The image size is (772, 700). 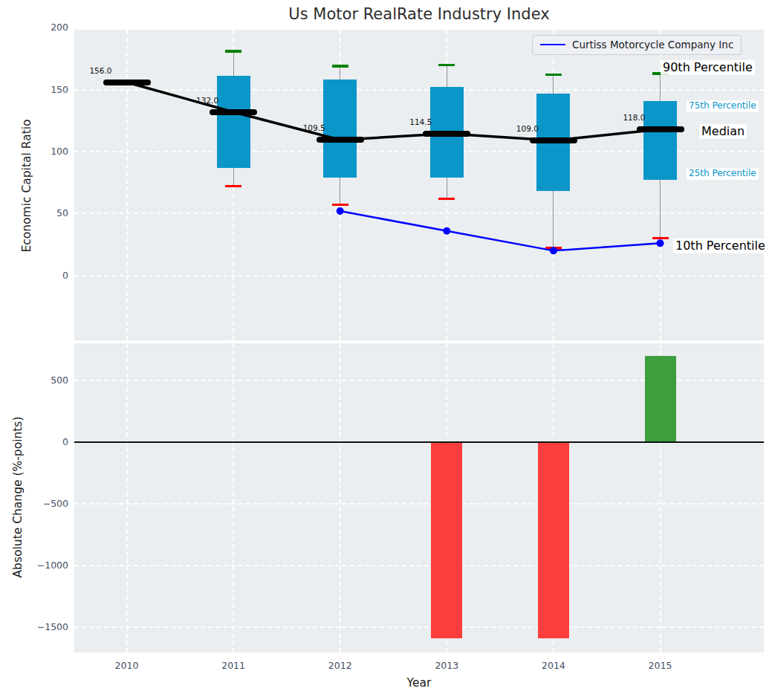 What do you see at coordinates (419, 683) in the screenshot?
I see `x-axis-label: Year` at bounding box center [419, 683].